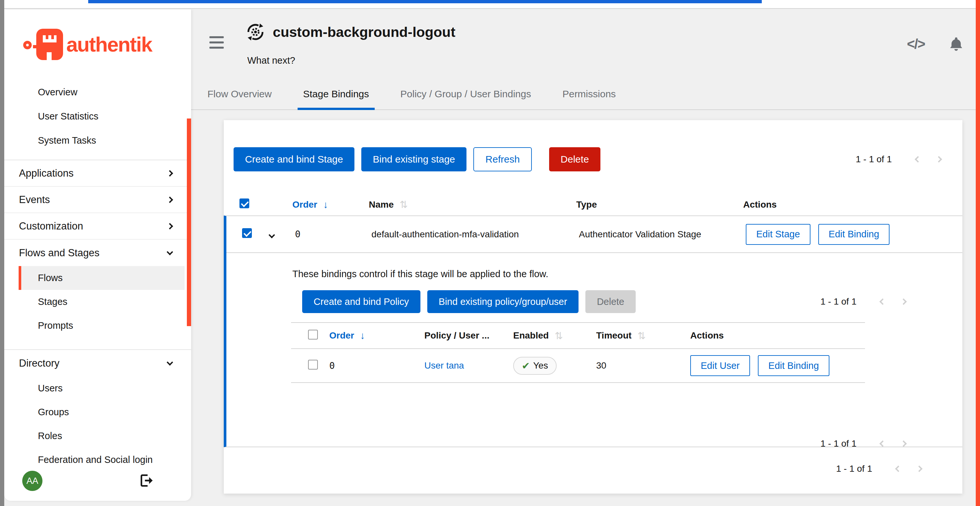 The width and height of the screenshot is (980, 506). I want to click on stage-pagination-top: 1 - 1 of 1, so click(902, 159).